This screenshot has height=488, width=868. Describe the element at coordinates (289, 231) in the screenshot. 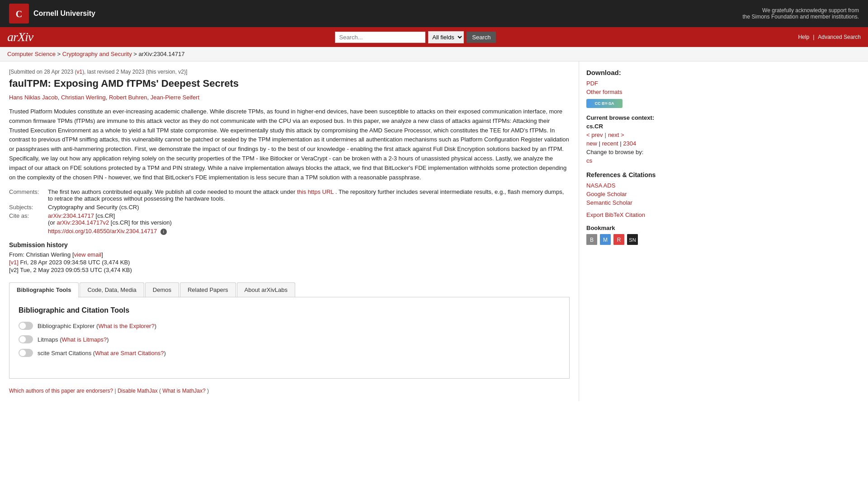

I see `doi-row: https://doi.org/10.48550/arXiv.2304.1471…` at that location.